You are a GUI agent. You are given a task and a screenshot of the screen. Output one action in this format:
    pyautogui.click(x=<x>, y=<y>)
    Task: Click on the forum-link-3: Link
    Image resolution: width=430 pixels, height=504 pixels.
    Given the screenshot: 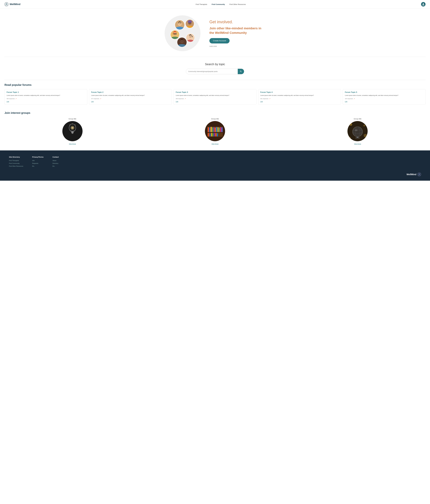 What is the action you would take?
    pyautogui.click(x=177, y=102)
    